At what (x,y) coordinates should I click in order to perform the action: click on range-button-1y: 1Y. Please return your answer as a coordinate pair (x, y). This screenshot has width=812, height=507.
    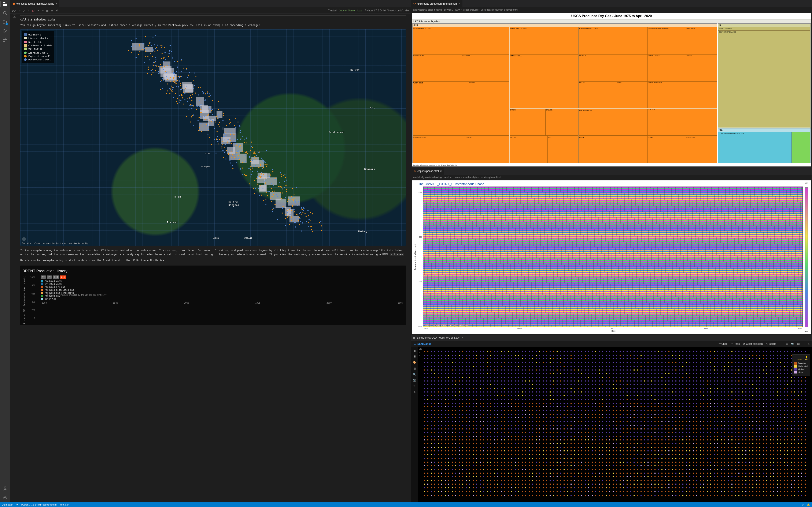
    Looking at the image, I should click on (49, 277).